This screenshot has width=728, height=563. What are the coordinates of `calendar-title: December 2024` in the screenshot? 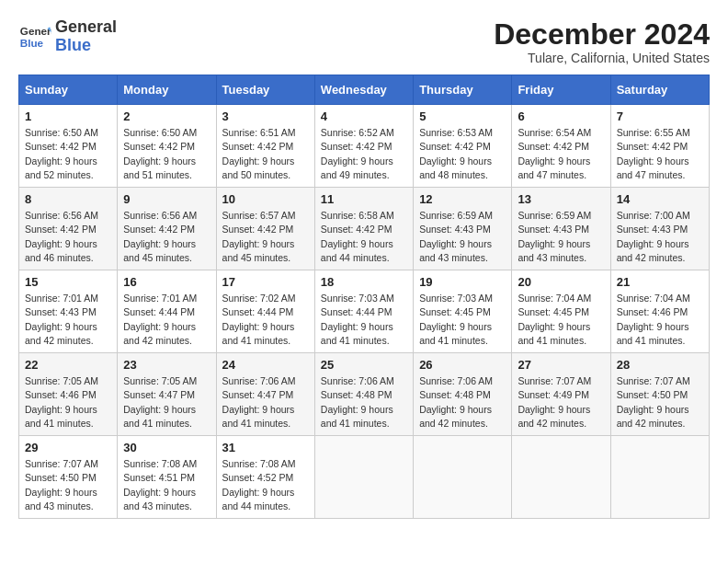 It's located at (601, 35).